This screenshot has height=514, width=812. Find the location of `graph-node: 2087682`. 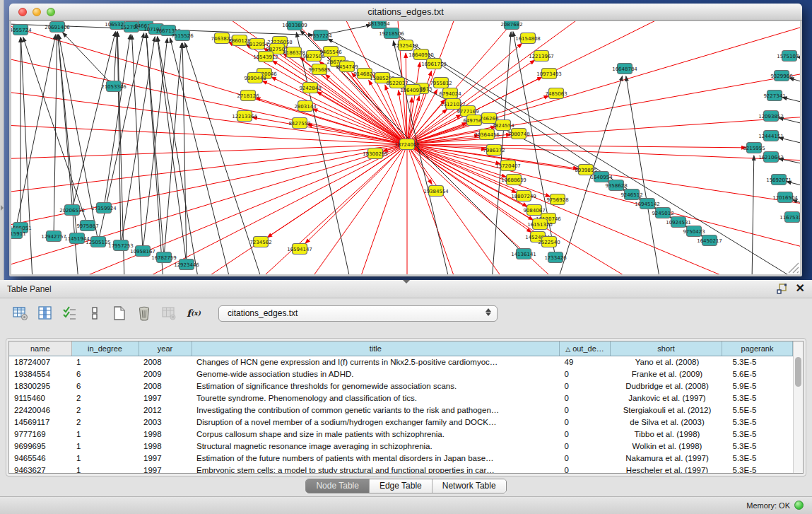

graph-node: 2087682 is located at coordinates (512, 25).